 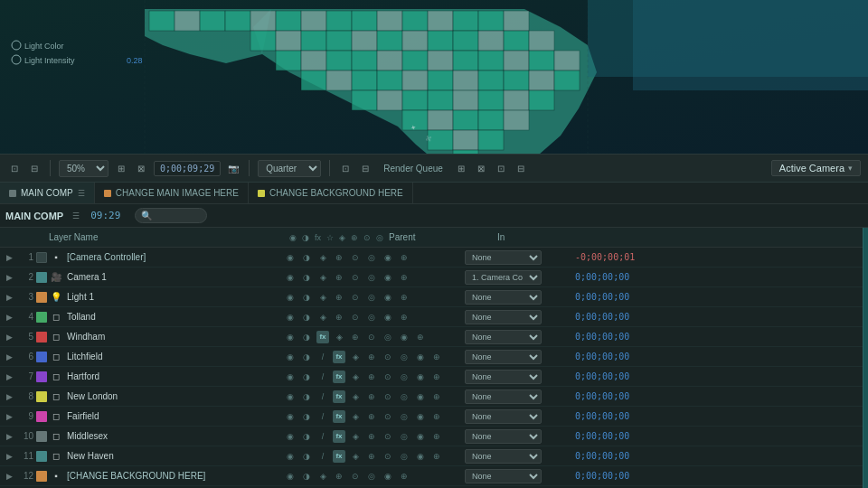 I want to click on row-expand-10: ▶, so click(x=9, y=456).